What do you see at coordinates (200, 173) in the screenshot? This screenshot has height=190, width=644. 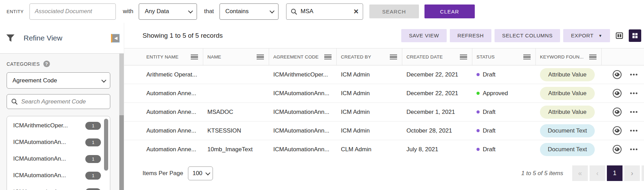 I see `items-per-page-select: 100` at bounding box center [200, 173].